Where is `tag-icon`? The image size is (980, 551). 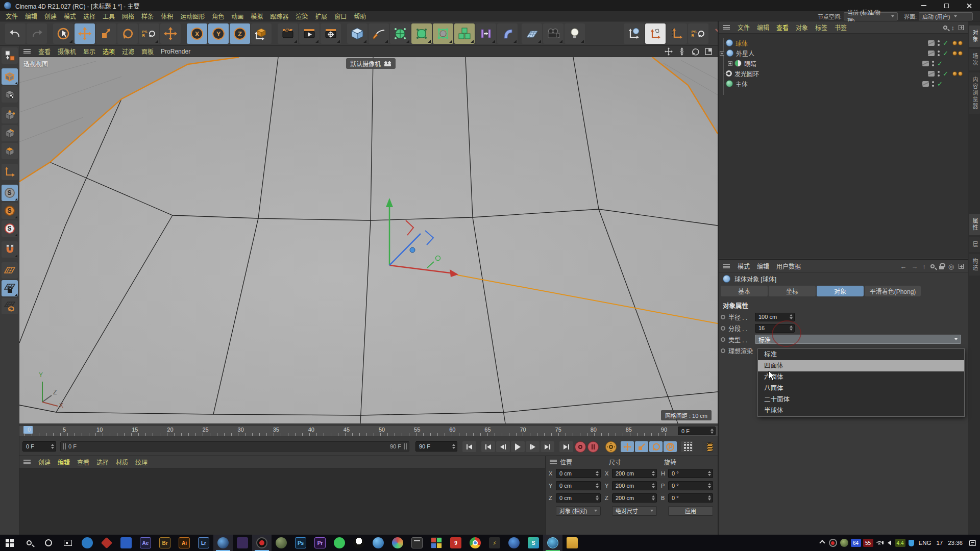 tag-icon is located at coordinates (961, 73).